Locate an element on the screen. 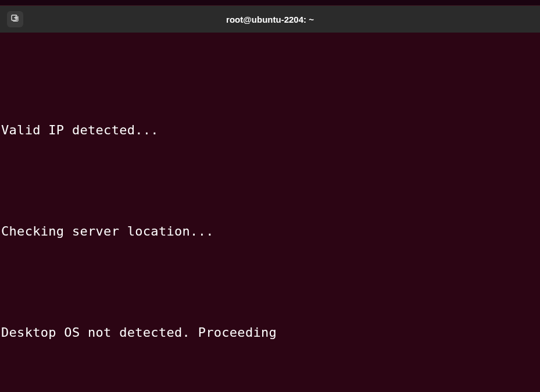 This screenshot has height=392, width=540. window-top-edge is located at coordinates (270, 3).